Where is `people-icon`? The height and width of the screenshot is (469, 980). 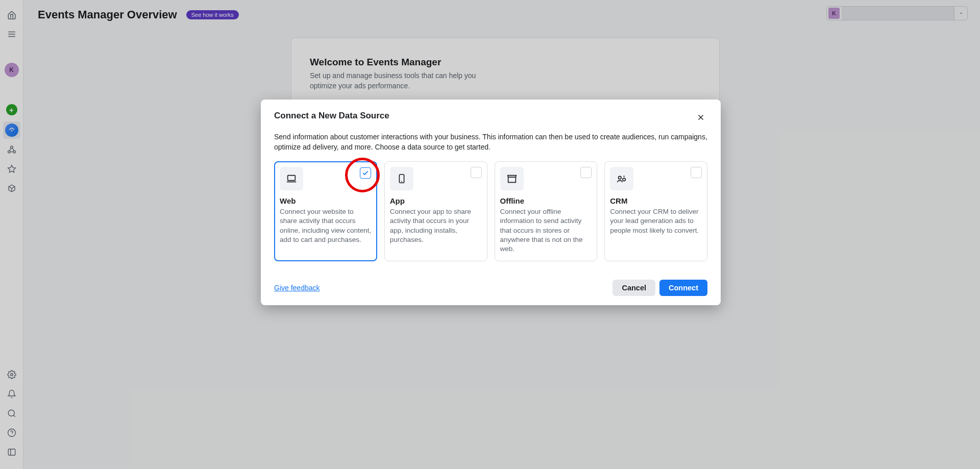
people-icon is located at coordinates (622, 179).